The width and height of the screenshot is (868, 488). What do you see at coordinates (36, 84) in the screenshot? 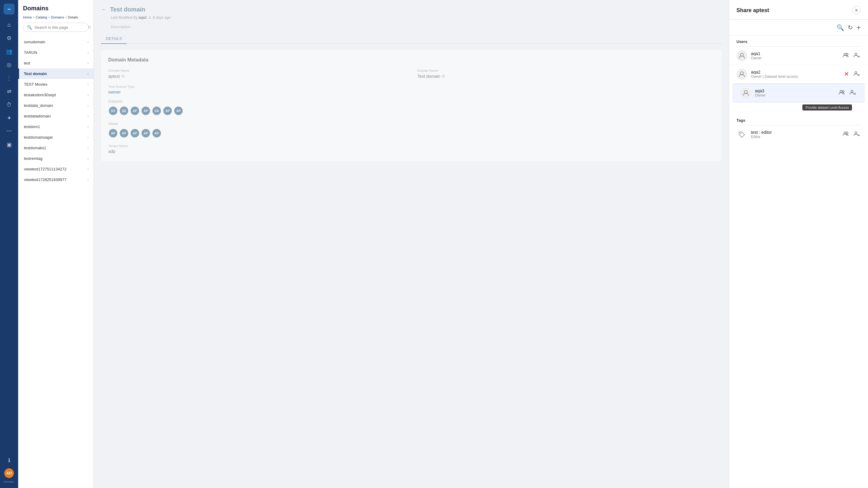
I see `sidebar-item-label: TEST Movies` at bounding box center [36, 84].